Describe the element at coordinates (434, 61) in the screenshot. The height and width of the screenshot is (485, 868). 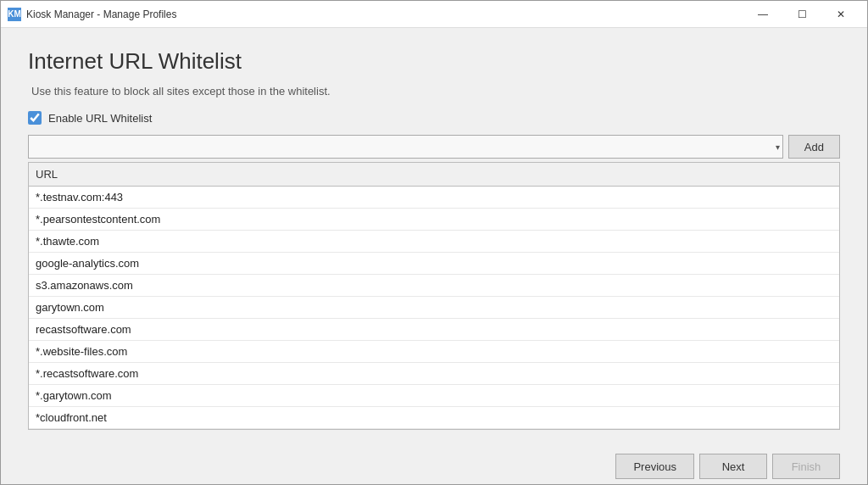
I see `page-title: Internet URL Whitelist` at that location.